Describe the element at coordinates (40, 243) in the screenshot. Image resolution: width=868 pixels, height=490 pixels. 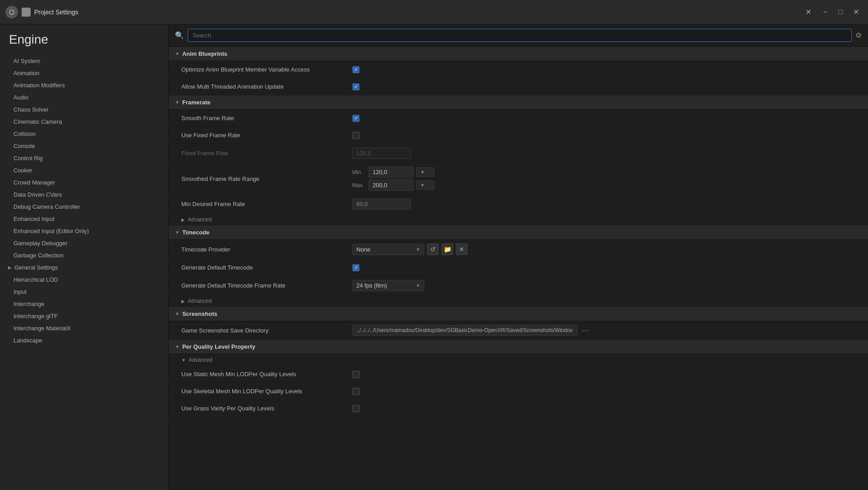
I see `sidebar-item-label: Gameplay Debugger` at that location.